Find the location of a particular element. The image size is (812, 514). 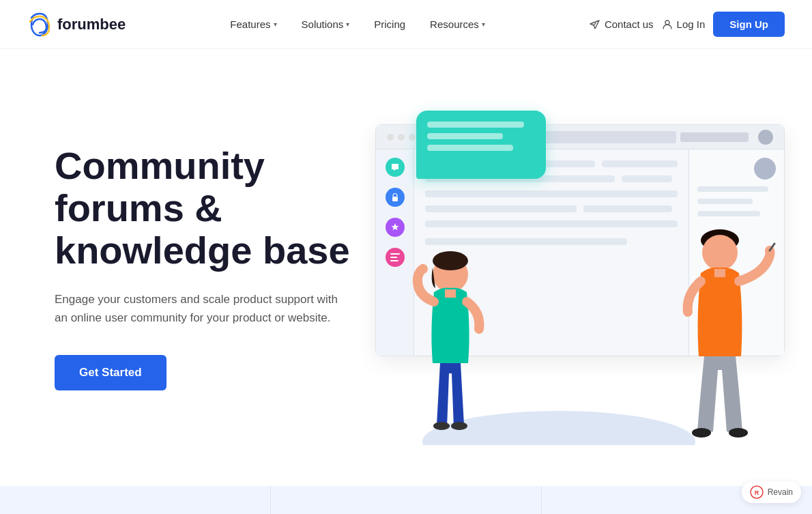

nav-contact-link: Contact us is located at coordinates (622, 25).